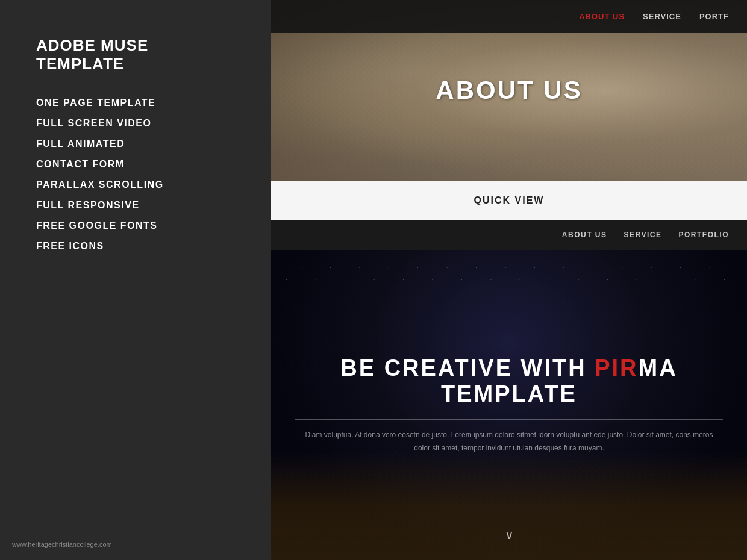  I want to click on feature-item: FULL ANIMATED, so click(136, 144).